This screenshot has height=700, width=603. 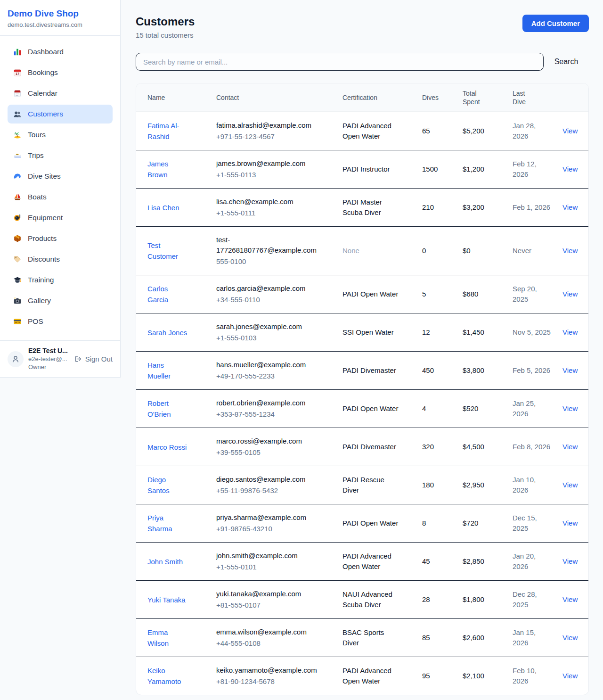 What do you see at coordinates (363, 98) in the screenshot?
I see `table-header-row: NameContactCertificationDivesTotal Spent…` at bounding box center [363, 98].